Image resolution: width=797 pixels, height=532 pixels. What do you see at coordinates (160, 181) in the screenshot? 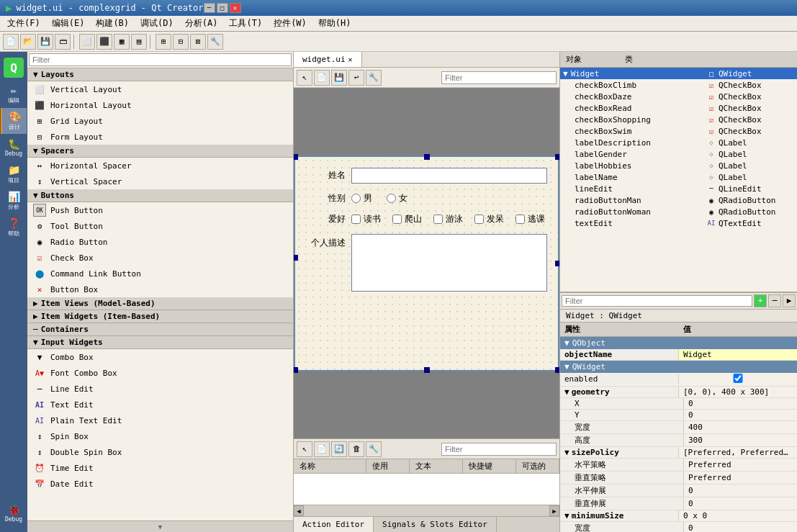
I see `widget-vertical-spacer: ↕ Vertical Spacer` at bounding box center [160, 181].